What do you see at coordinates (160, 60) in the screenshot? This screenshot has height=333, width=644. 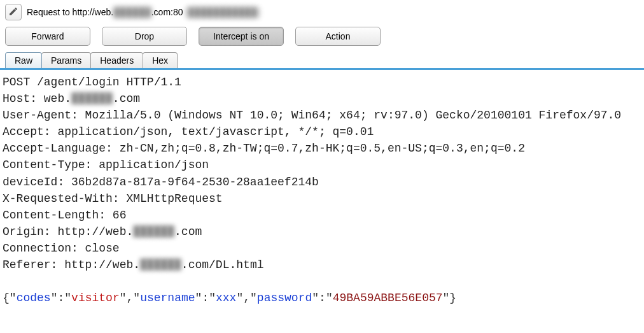 I see `tab-hex-label: Hex` at bounding box center [160, 60].